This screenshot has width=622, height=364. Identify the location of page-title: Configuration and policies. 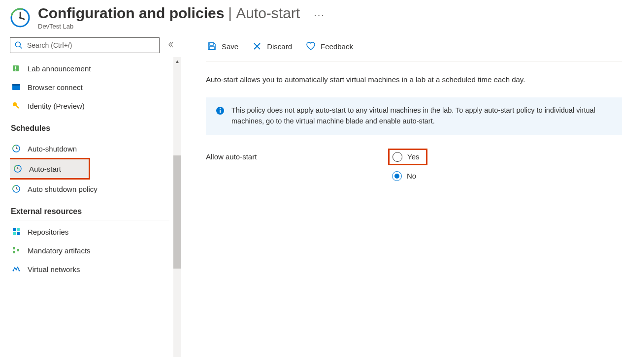
(131, 13).